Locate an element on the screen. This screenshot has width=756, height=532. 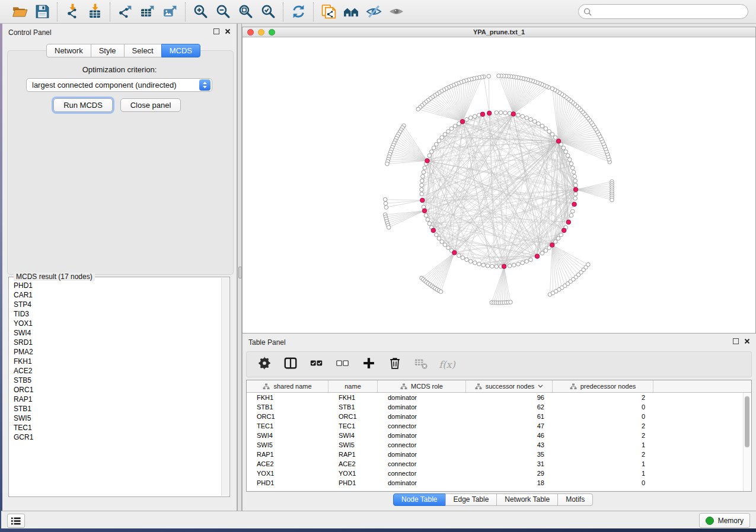
cell-successor-nodes: 18 is located at coordinates (509, 483).